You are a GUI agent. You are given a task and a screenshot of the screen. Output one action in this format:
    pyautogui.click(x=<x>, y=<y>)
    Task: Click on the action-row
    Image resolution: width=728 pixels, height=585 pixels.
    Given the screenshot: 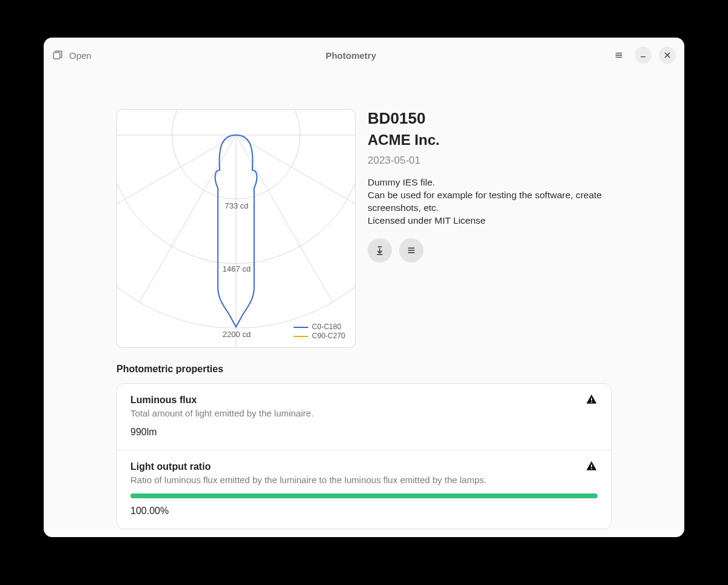 What is the action you would take?
    pyautogui.click(x=490, y=250)
    